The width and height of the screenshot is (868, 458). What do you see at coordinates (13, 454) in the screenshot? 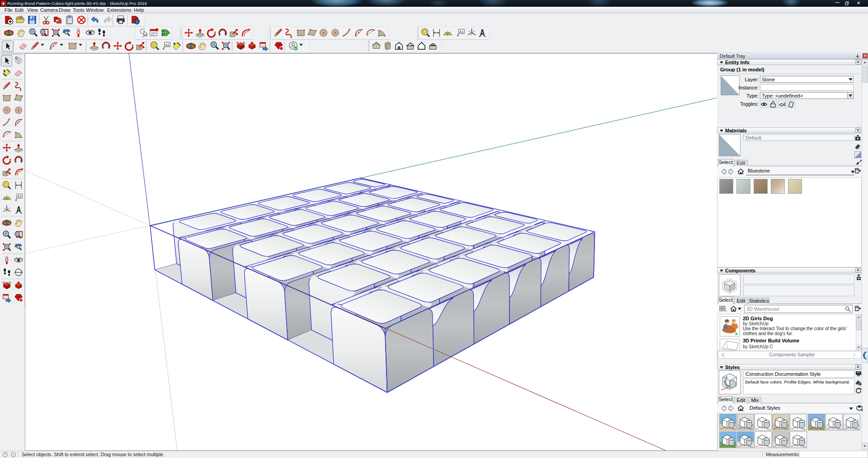
I see `svg-text: i` at bounding box center [13, 454].